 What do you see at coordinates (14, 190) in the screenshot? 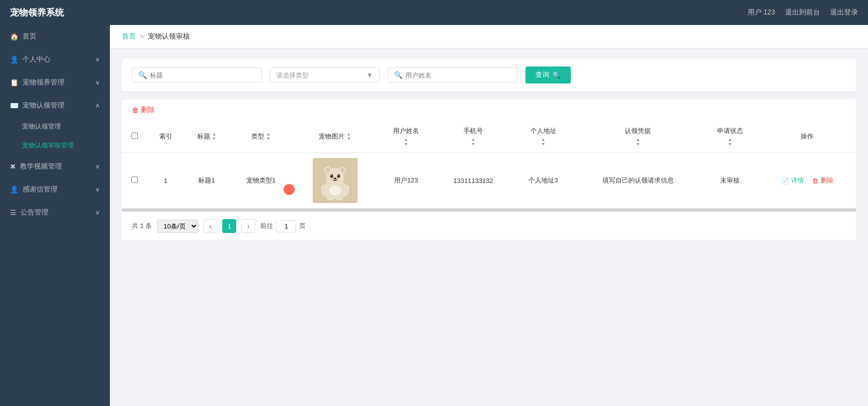
I see `thank-icon: 👤` at bounding box center [14, 190].